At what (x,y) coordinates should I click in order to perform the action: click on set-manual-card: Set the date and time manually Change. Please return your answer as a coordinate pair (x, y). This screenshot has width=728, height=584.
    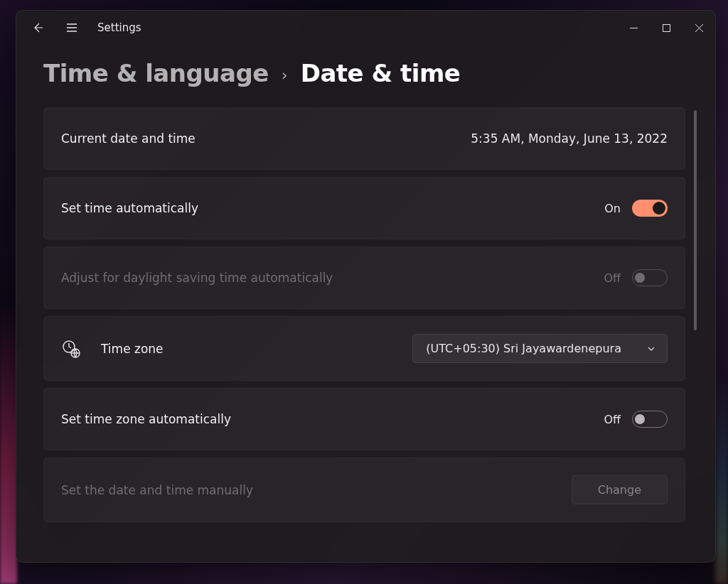
    Looking at the image, I should click on (364, 490).